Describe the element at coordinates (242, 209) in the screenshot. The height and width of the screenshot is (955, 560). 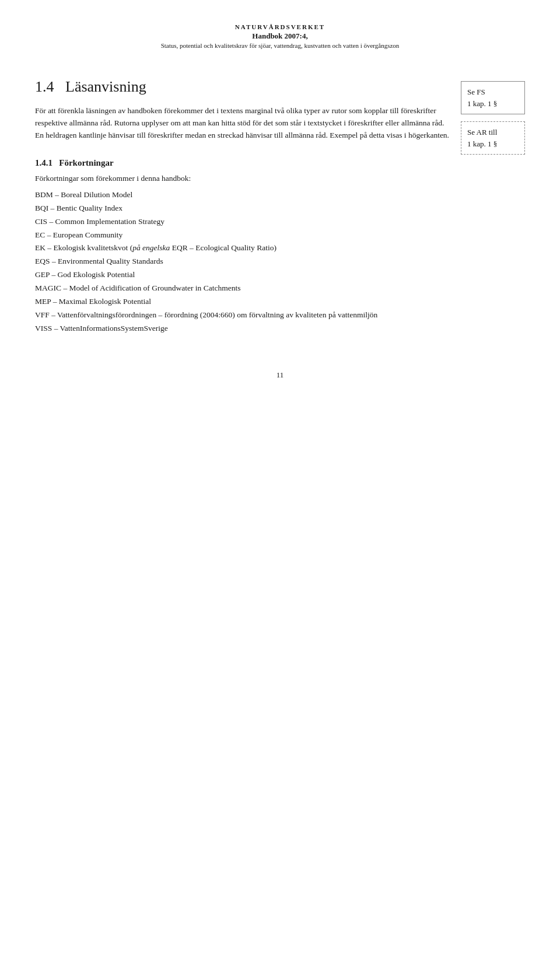
I see `list-item: BQI – Bentic Quality Index` at that location.